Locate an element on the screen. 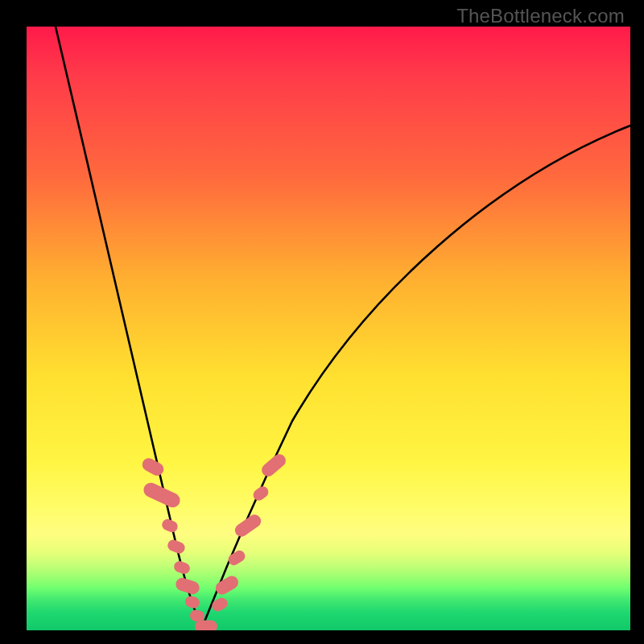  bead-l5 is located at coordinates (182, 568).